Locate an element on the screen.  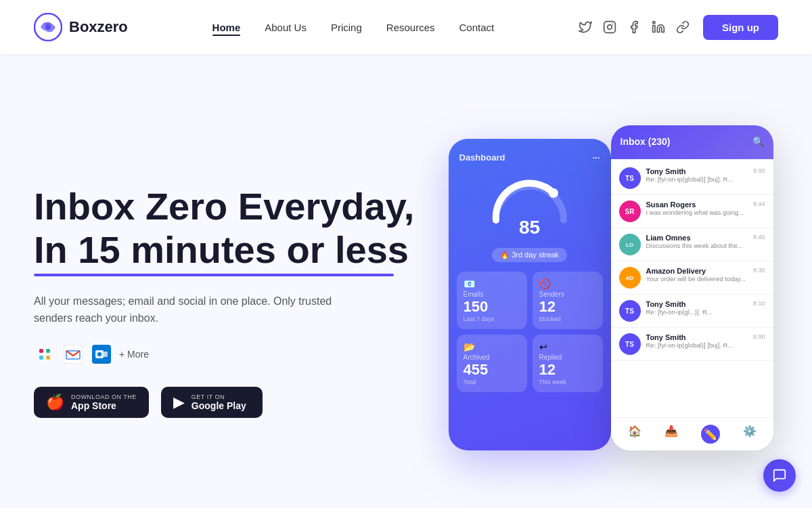
signup-button: Sign up is located at coordinates (740, 27).